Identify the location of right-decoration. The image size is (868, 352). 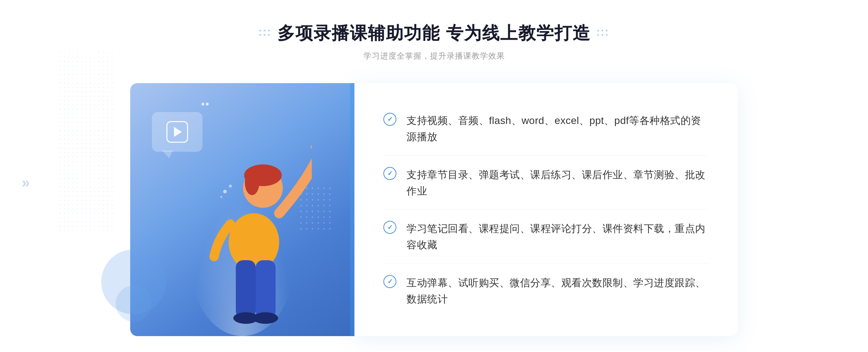
(603, 33).